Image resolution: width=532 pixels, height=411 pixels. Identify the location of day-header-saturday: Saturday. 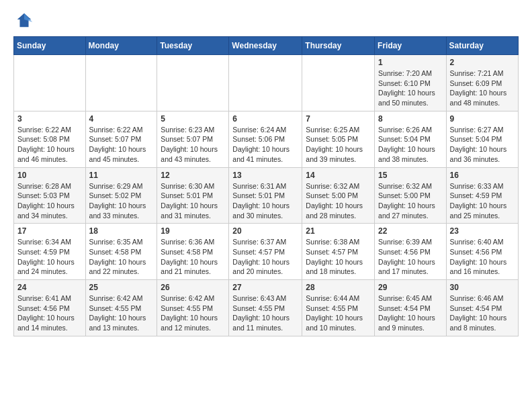
(482, 46).